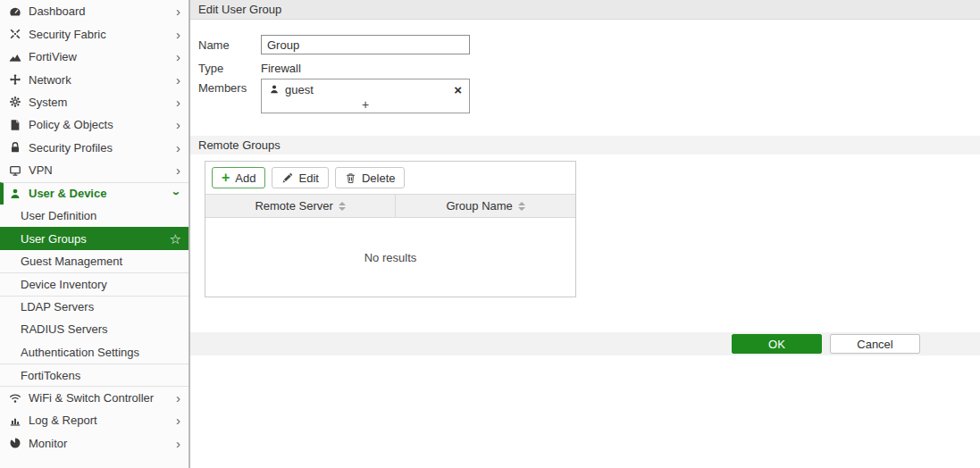  What do you see at coordinates (777, 344) in the screenshot?
I see `ok-button: OK` at bounding box center [777, 344].